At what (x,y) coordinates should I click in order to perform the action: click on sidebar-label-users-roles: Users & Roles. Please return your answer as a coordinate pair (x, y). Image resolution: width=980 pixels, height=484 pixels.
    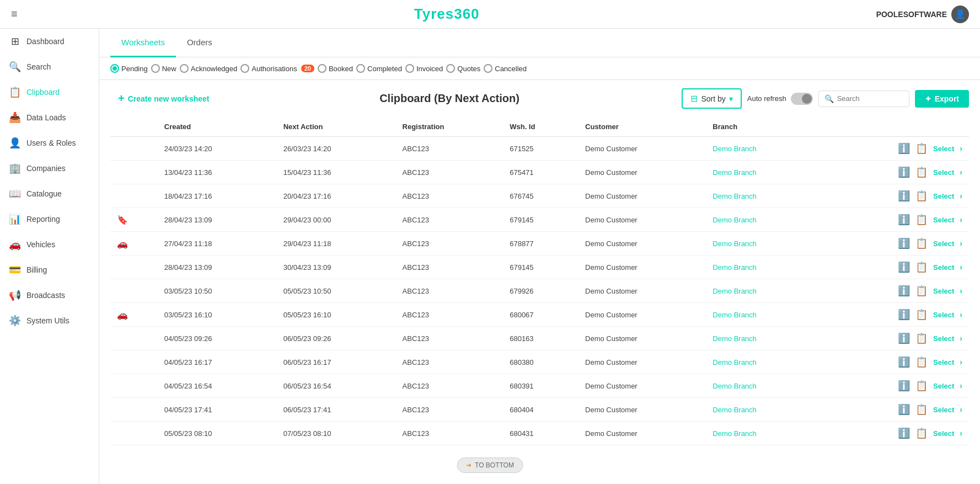
    Looking at the image, I should click on (51, 143).